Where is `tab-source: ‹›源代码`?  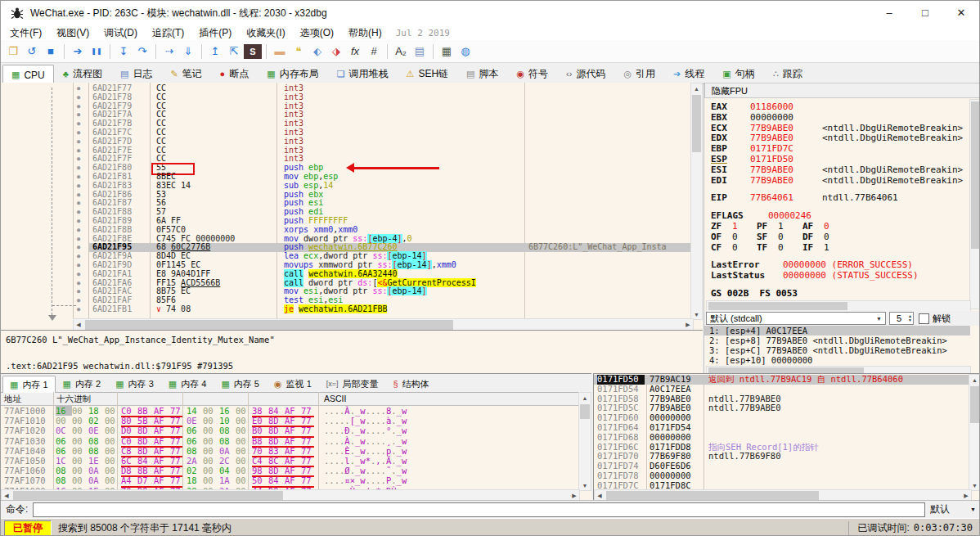
tab-source: ‹›源代码 is located at coordinates (586, 74).